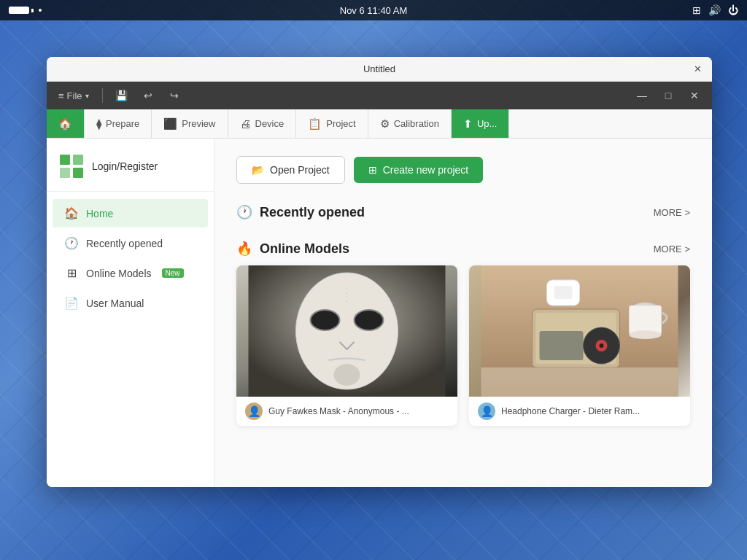 This screenshot has height=560, width=747. What do you see at coordinates (668, 96) in the screenshot?
I see `window-maximize-btn: □` at bounding box center [668, 96].